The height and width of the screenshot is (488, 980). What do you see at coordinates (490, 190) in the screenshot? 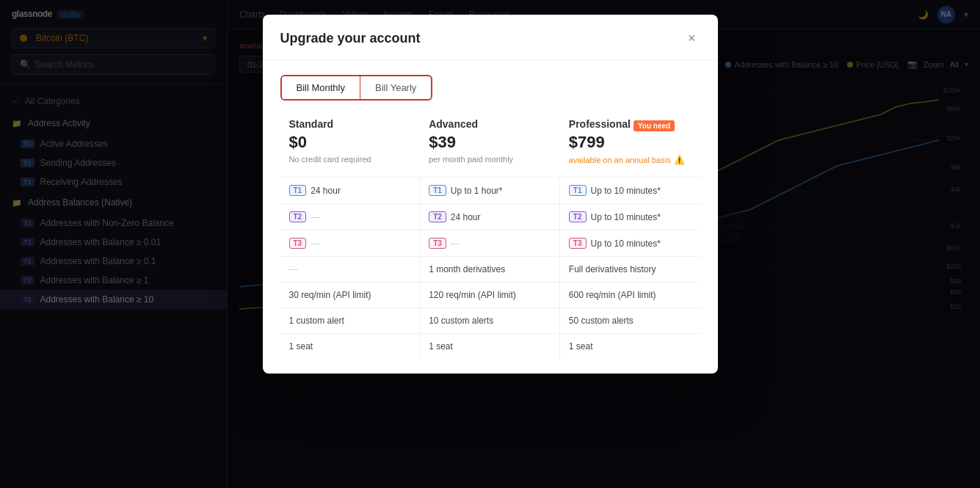
I see `feature-row-t1: T1 24 hour T1 Up to 1 hour* T1 Up to 10 …` at bounding box center [490, 190].